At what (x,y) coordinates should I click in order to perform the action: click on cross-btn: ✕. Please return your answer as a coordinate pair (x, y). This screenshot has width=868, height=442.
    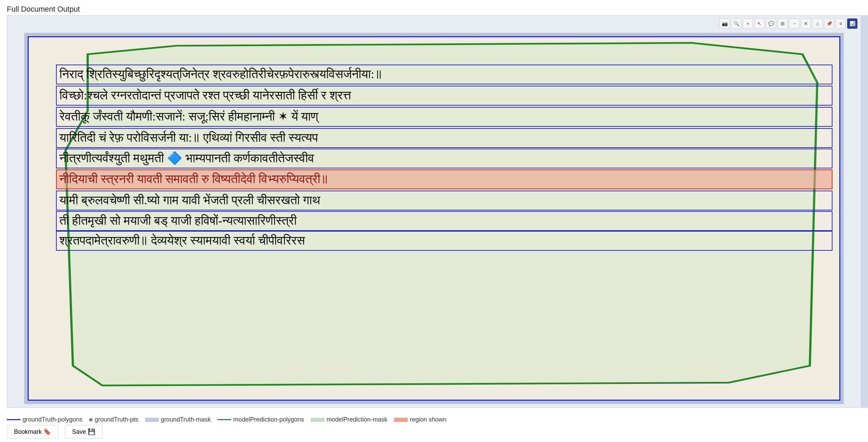
    Looking at the image, I should click on (806, 24).